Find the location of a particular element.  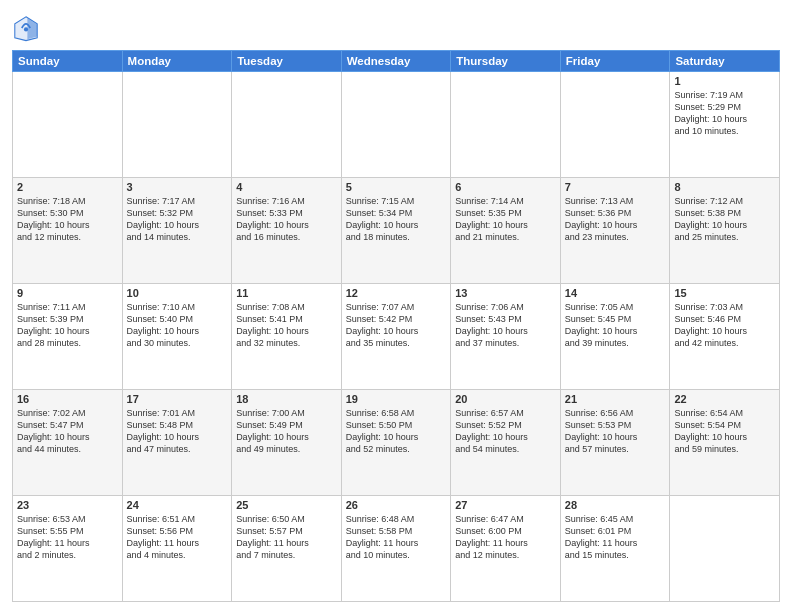

day-info: Sunrise: 6:58 AM Sunset: 5:50 PM Dayligh… is located at coordinates (396, 432).